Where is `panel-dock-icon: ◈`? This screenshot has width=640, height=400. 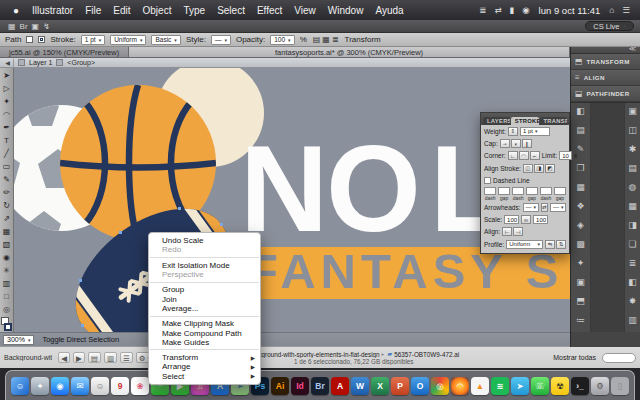
panel-dock-icon: ◈ is located at coordinates (580, 226).